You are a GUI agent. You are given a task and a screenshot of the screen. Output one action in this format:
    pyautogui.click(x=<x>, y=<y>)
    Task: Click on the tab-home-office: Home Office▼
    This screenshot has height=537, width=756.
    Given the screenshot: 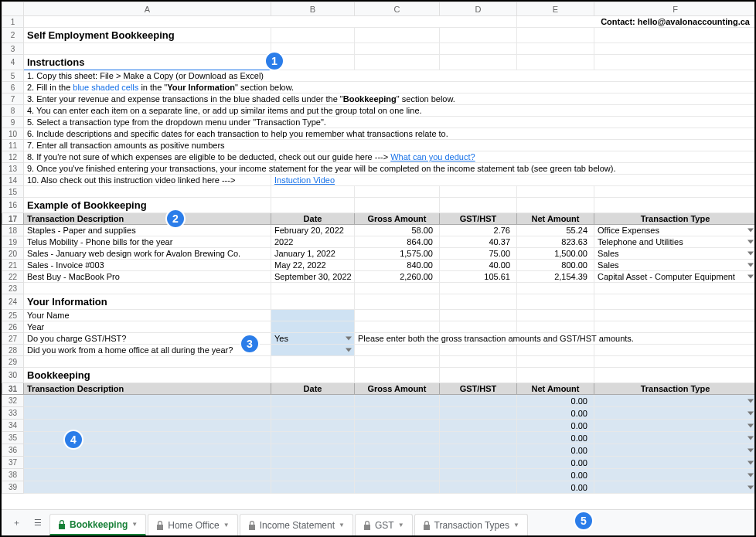 What is the action you would take?
    pyautogui.click(x=192, y=525)
    